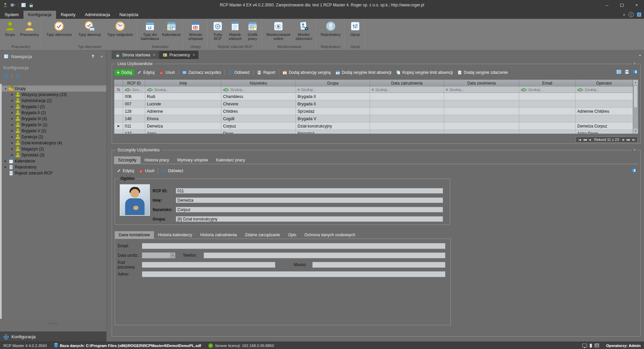 The height and width of the screenshot is (349, 644). I want to click on table-row: 128 Adrienne Childres Sprzedaż Adrienne …, so click(374, 111).